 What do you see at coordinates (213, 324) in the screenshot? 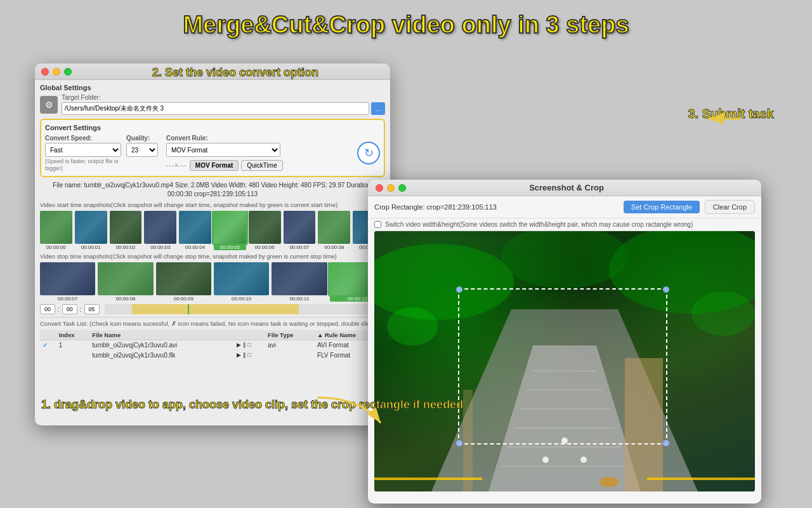
I see `task-list-label: Convert Task List: (Check icon means suc…` at bounding box center [213, 324].